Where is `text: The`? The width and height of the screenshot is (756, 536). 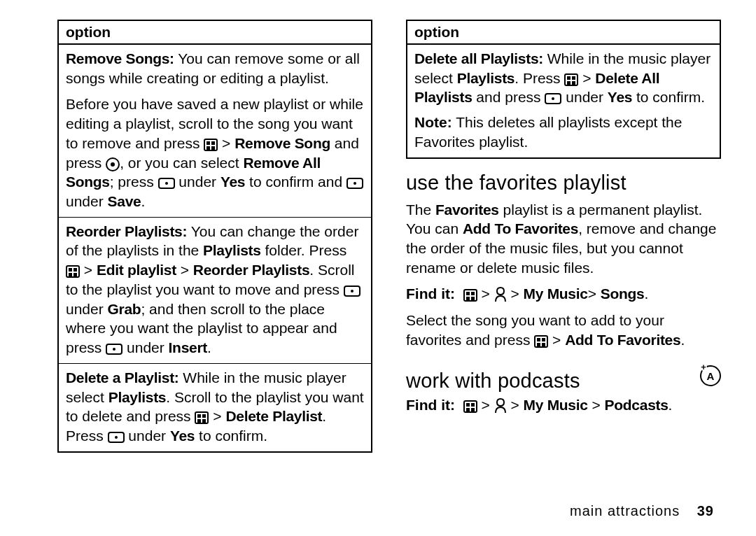 text: The is located at coordinates (421, 210).